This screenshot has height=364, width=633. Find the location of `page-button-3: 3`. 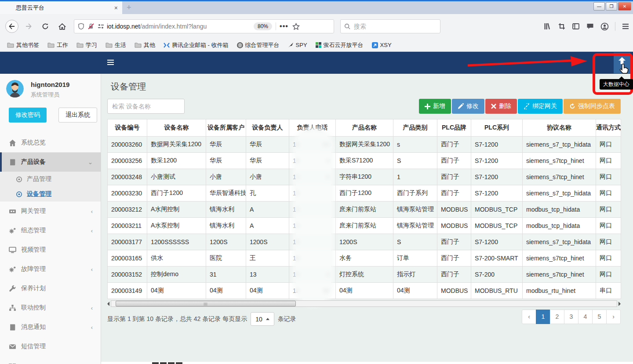

page-button-3: 3 is located at coordinates (571, 317).